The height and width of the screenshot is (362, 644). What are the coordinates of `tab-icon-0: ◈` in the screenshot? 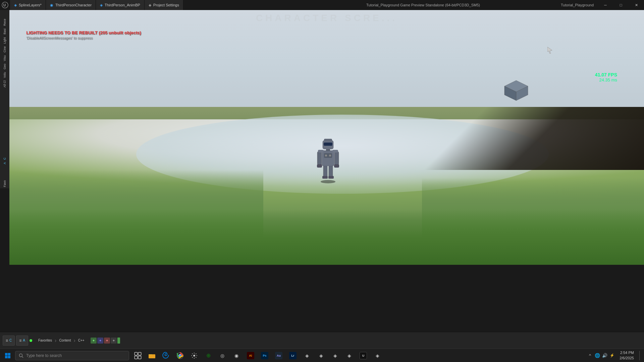 It's located at (15, 5).